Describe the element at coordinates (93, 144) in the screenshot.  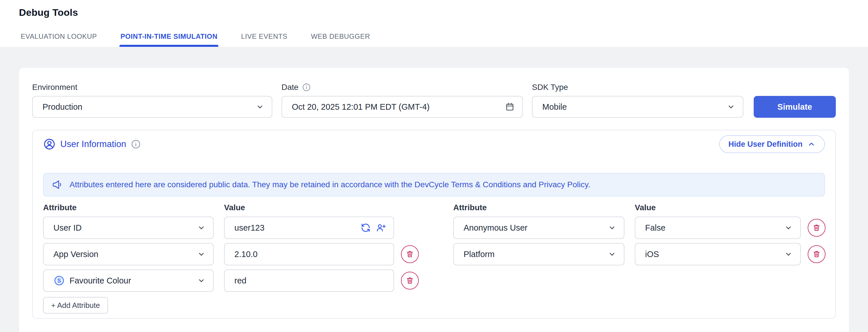
I see `user-information-title: User Information` at that location.